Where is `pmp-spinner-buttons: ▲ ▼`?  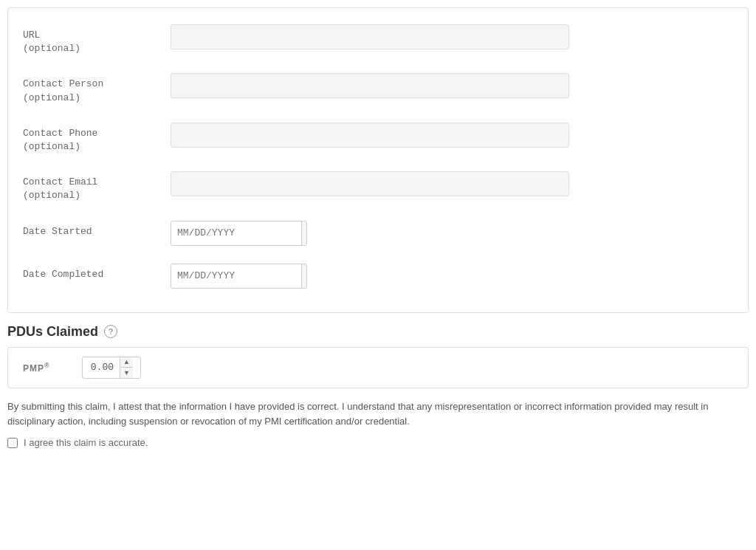
pmp-spinner-buttons: ▲ ▼ is located at coordinates (126, 368).